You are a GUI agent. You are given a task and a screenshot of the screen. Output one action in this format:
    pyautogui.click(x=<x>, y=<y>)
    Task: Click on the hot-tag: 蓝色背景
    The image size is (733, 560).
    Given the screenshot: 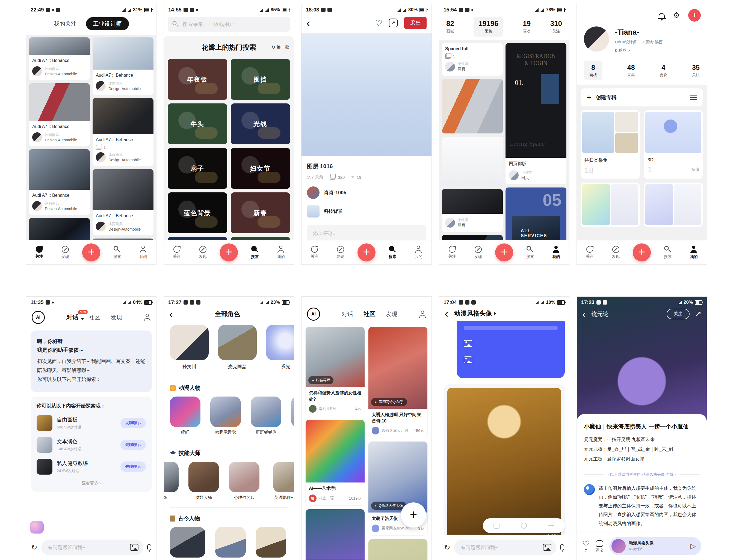 What is the action you would take?
    pyautogui.click(x=197, y=213)
    